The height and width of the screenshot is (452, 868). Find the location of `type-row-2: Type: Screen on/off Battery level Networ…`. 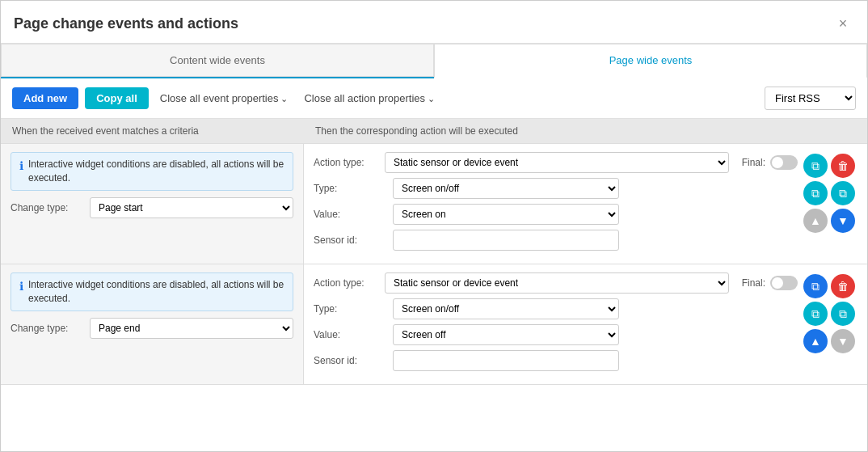

type-row-2: Type: Screen on/off Battery level Networ… is located at coordinates (556, 309).